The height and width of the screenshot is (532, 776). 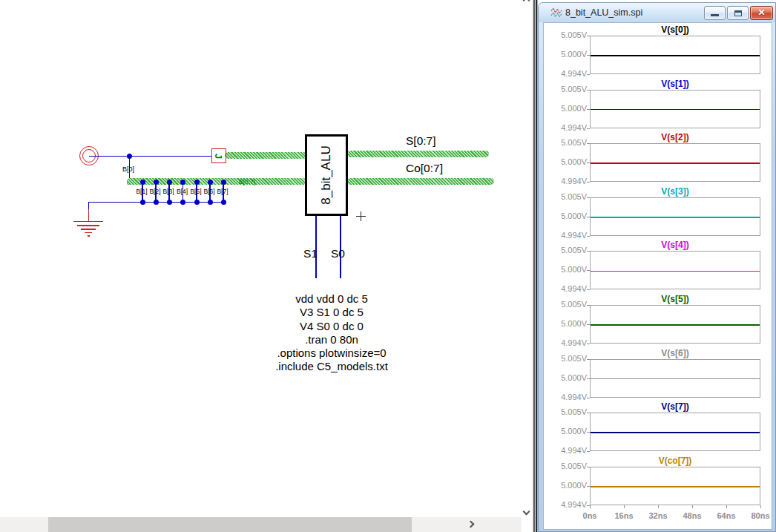 What do you see at coordinates (527, 1) in the screenshot?
I see `scroll-up-icon` at bounding box center [527, 1].